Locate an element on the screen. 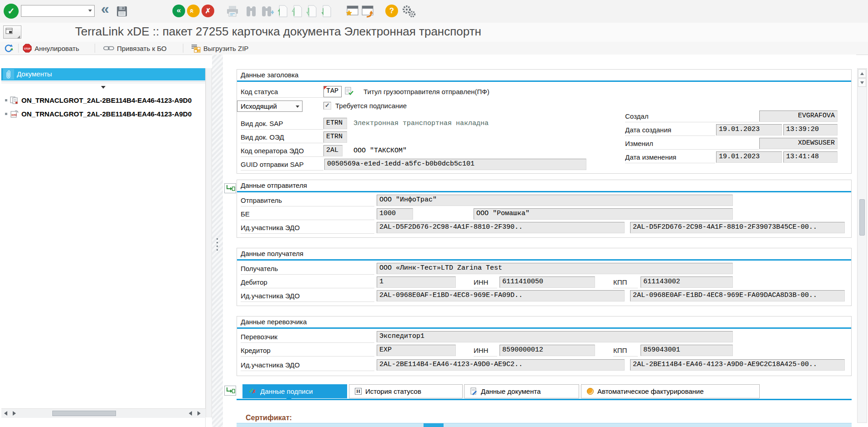  carrier-kpp-field: 859043001 is located at coordinates (687, 350).